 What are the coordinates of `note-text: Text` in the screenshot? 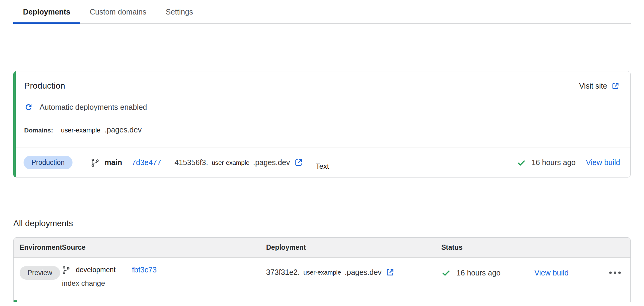 It's located at (322, 166).